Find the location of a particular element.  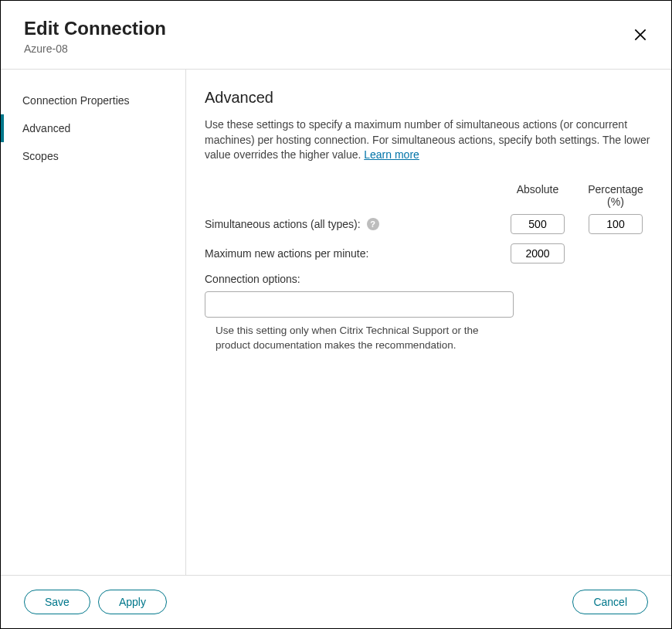

column-percentage: Percentage (%) is located at coordinates (616, 196).